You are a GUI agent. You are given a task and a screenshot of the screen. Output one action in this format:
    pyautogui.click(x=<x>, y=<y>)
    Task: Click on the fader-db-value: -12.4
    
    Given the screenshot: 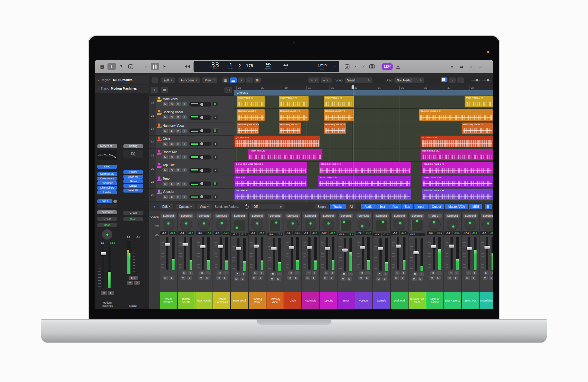 What is the action you would take?
    pyautogui.click(x=466, y=233)
    